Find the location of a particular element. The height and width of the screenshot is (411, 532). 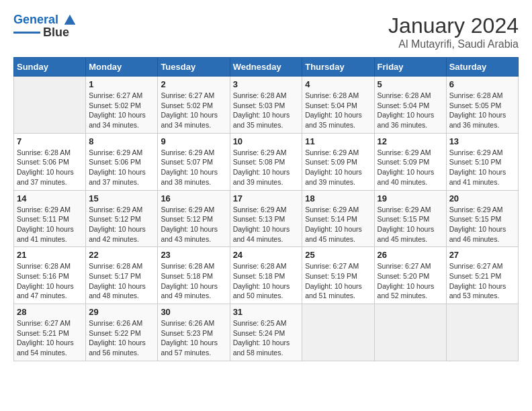

calendar-cell: 15Sunrise: 6:29 AM Sunset: 5:12 PM Dayli… is located at coordinates (122, 219).